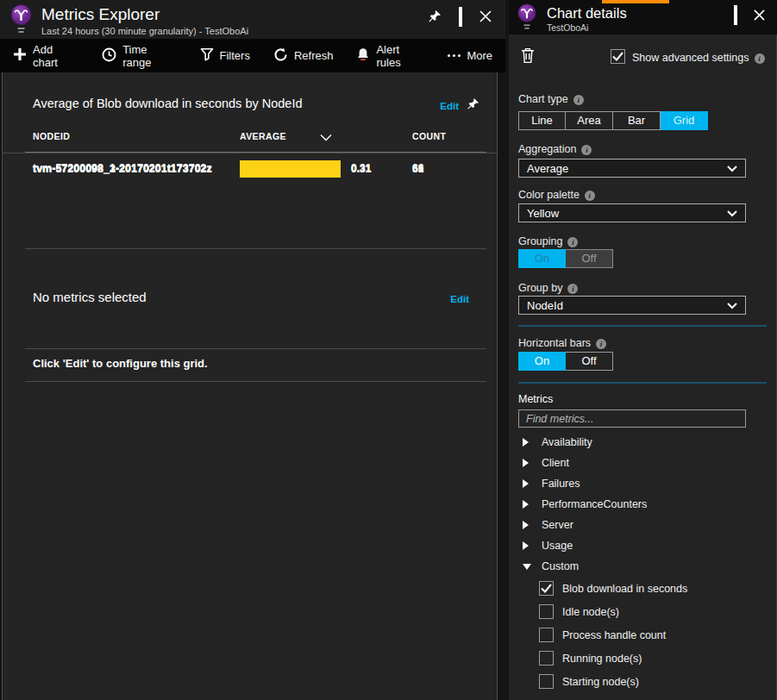 This screenshot has width=777, height=700. What do you see at coordinates (566, 259) in the screenshot?
I see `grouping-toggle: On Off` at bounding box center [566, 259].